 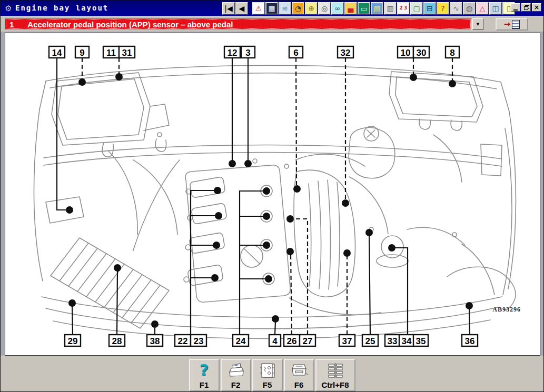 What do you see at coordinates (364, 8) in the screenshot?
I see `vehicle-lift-icon: ▭` at bounding box center [364, 8].